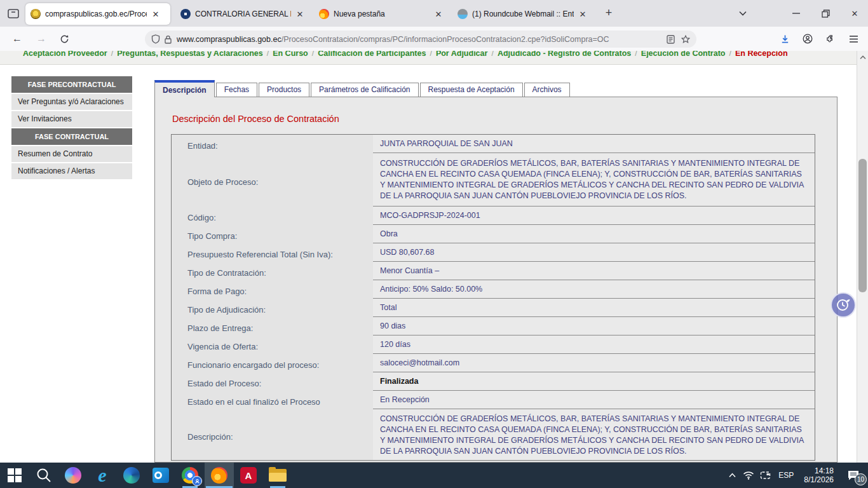 Image resolution: width=868 pixels, height=488 pixels. Describe the element at coordinates (853, 39) in the screenshot. I see `menu-hamburger-icon` at that location.